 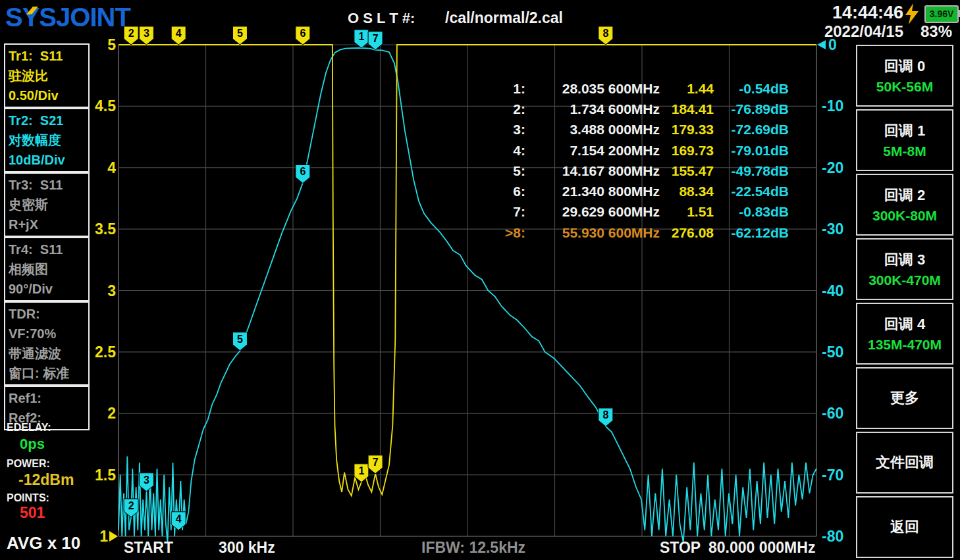 I want to click on trace-title: Tr2: S21, so click(x=47, y=120).